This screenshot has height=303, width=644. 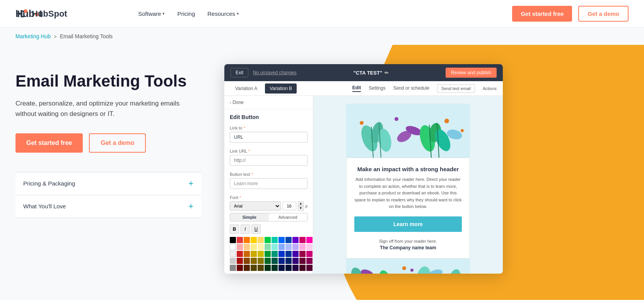 I want to click on panel-exit-button: Exit, so click(x=239, y=73).